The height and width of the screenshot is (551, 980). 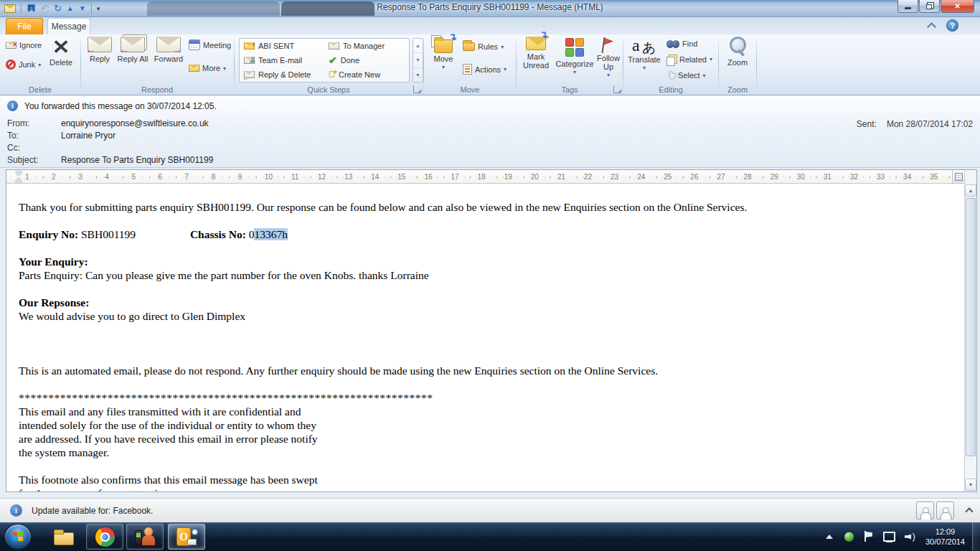 What do you see at coordinates (570, 90) in the screenshot?
I see `group-label-tags: Tags` at bounding box center [570, 90].